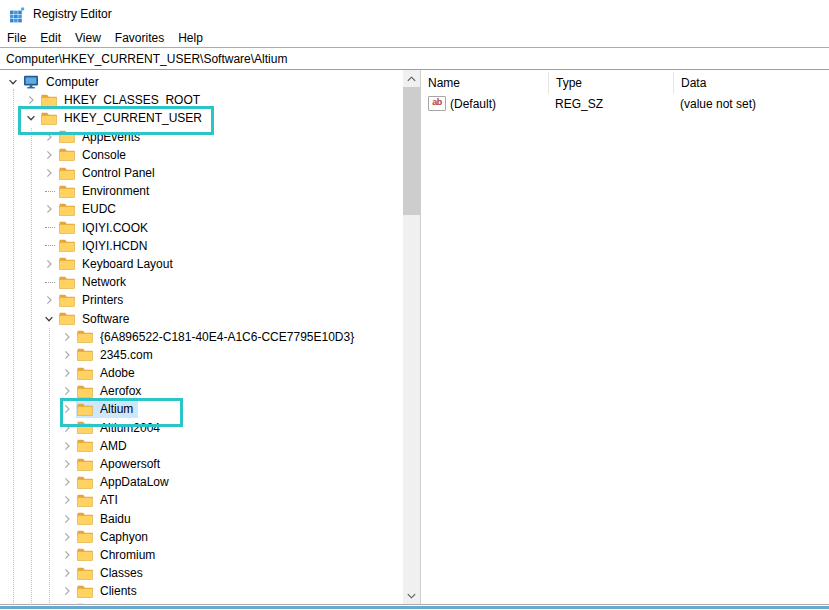 The height and width of the screenshot is (610, 829). I want to click on value-name: (Default), so click(473, 104).